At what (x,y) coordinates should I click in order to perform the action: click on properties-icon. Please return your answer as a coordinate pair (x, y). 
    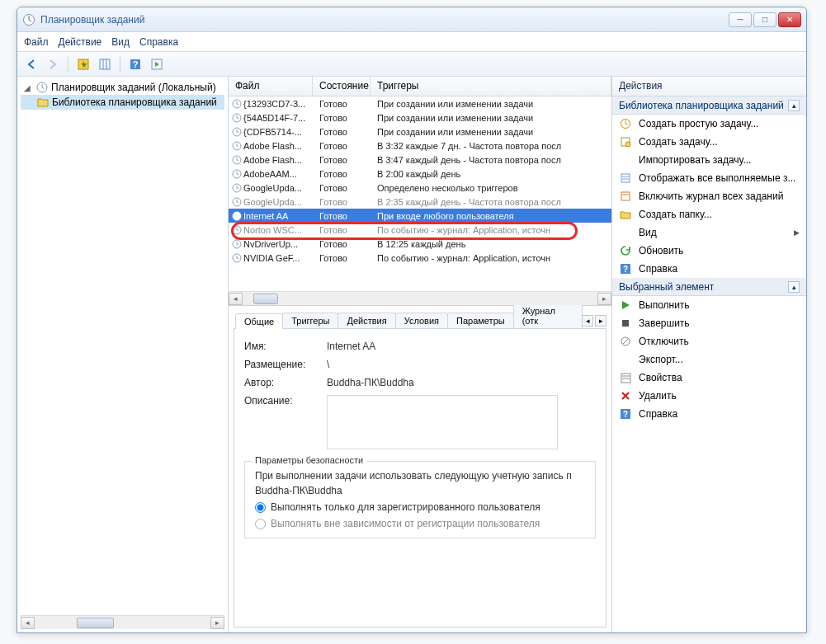
    Looking at the image, I should click on (625, 378).